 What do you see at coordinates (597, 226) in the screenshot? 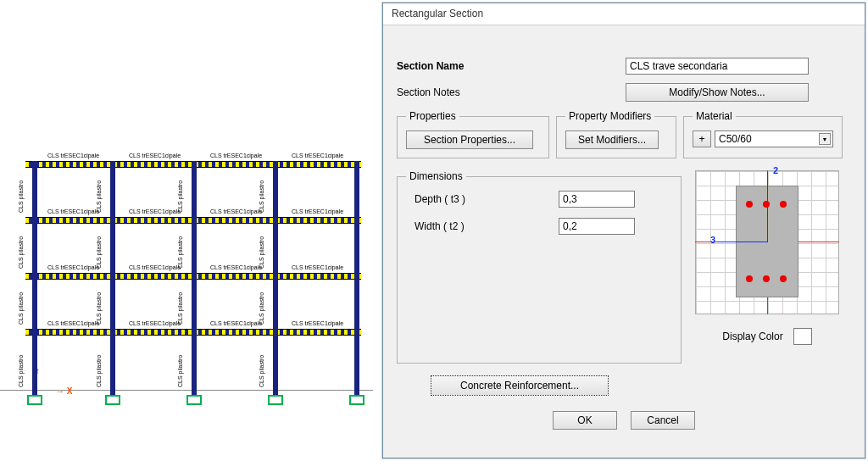
I see `width-input` at bounding box center [597, 226].